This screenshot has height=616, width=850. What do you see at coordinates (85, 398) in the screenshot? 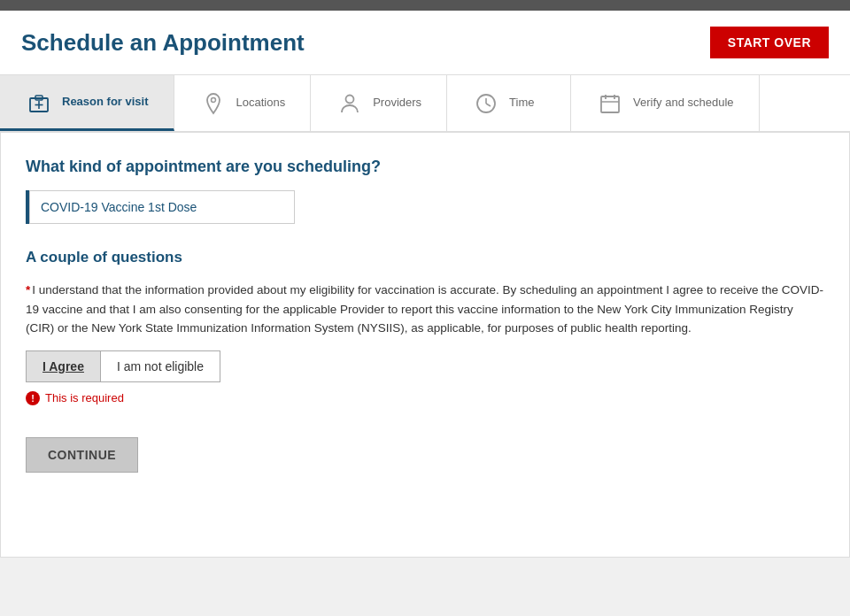
I see `error-text: This is required` at bounding box center [85, 398].